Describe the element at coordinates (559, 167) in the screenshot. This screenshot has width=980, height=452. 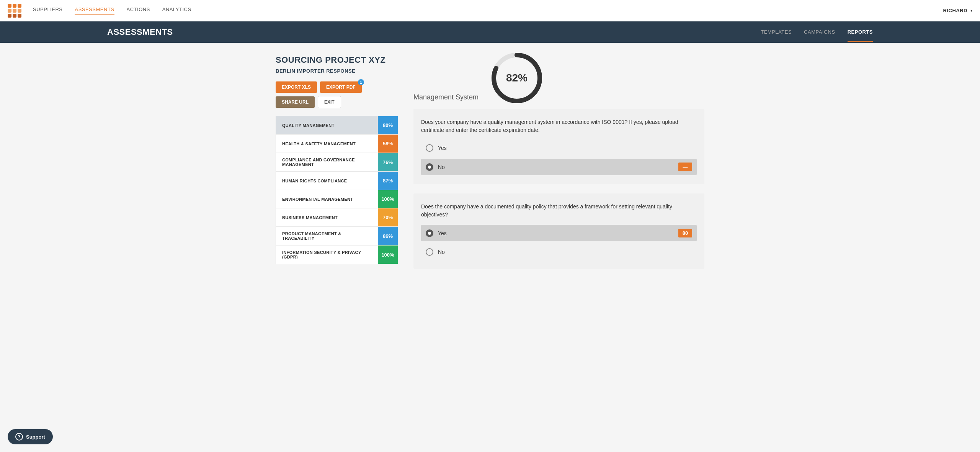
I see `answer-no-1: No —` at that location.